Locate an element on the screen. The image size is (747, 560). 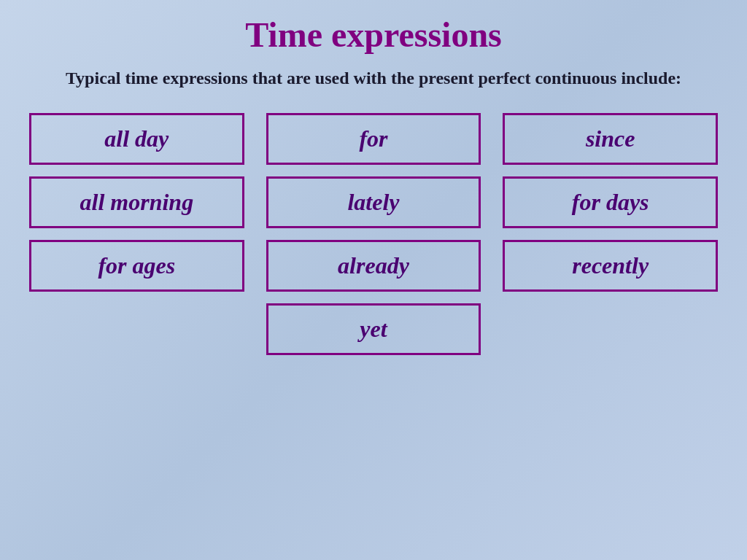
card-for-days: for days is located at coordinates (610, 203).